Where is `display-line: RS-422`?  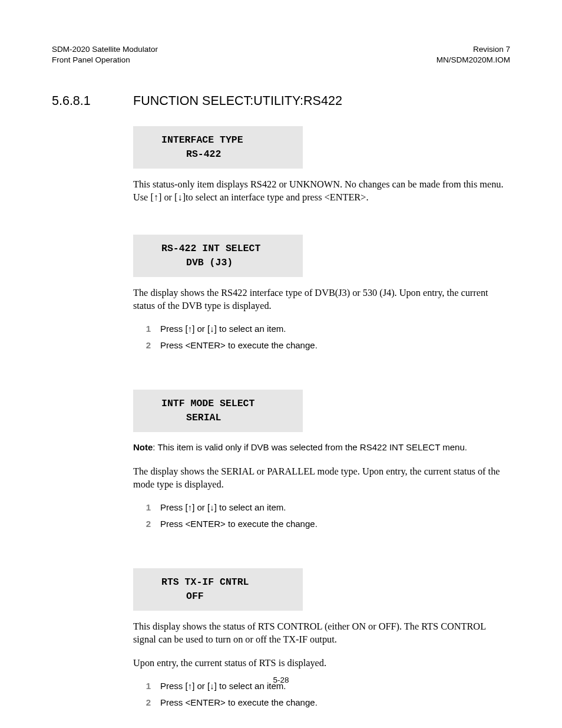 display-line: RS-422 is located at coordinates (226, 154).